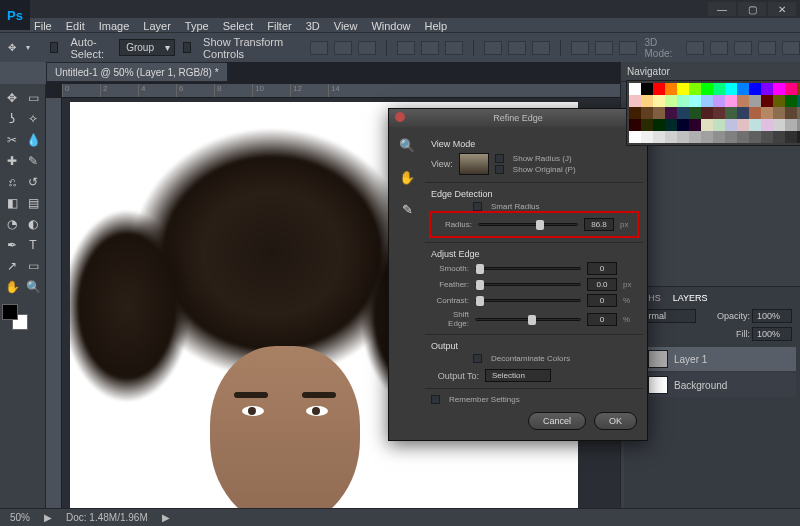 Image resolution: width=800 pixels, height=526 pixels. What do you see at coordinates (436, 400) in the screenshot?
I see `remember-checkbox` at bounding box center [436, 400].